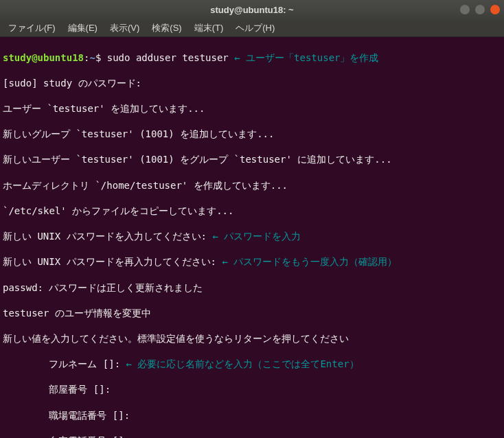 The height and width of the screenshot is (438, 504). Describe the element at coordinates (252, 10) in the screenshot. I see `titlebar: study@ubuntu18: ~` at that location.